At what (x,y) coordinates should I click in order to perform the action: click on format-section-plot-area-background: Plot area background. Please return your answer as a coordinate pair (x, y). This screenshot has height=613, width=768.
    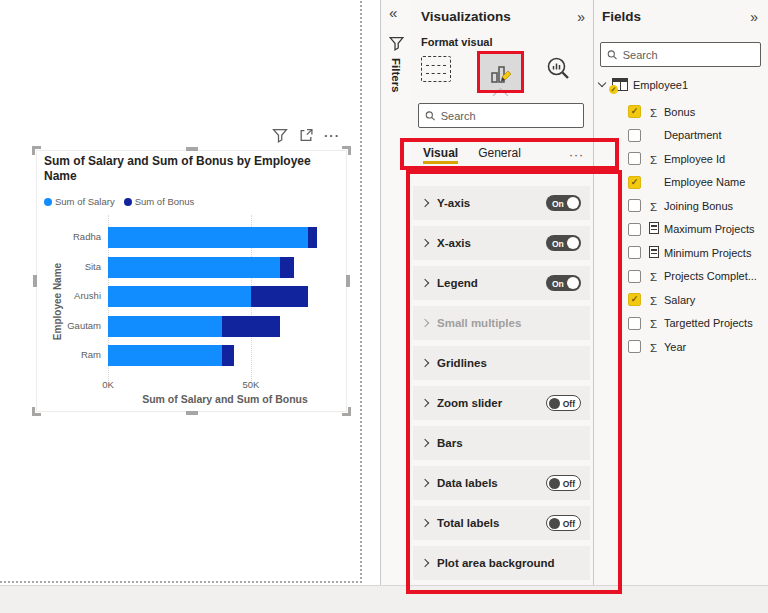
    Looking at the image, I should click on (502, 563).